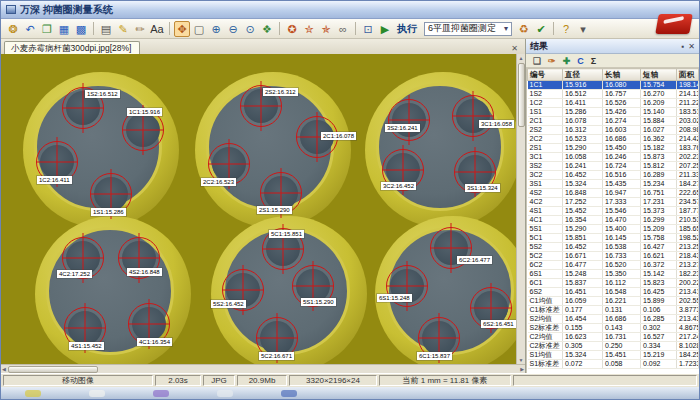  Describe the element at coordinates (309, 29) in the screenshot. I see `measure-icon: ✮` at that location.